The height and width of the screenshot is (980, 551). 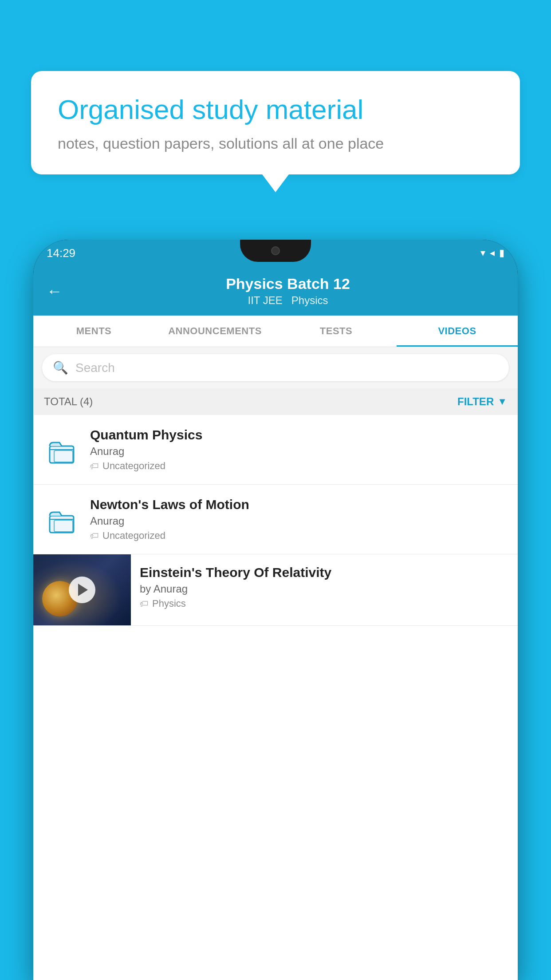 What do you see at coordinates (265, 300) in the screenshot?
I see `header-tag-iitjee: IIT JEE` at bounding box center [265, 300].